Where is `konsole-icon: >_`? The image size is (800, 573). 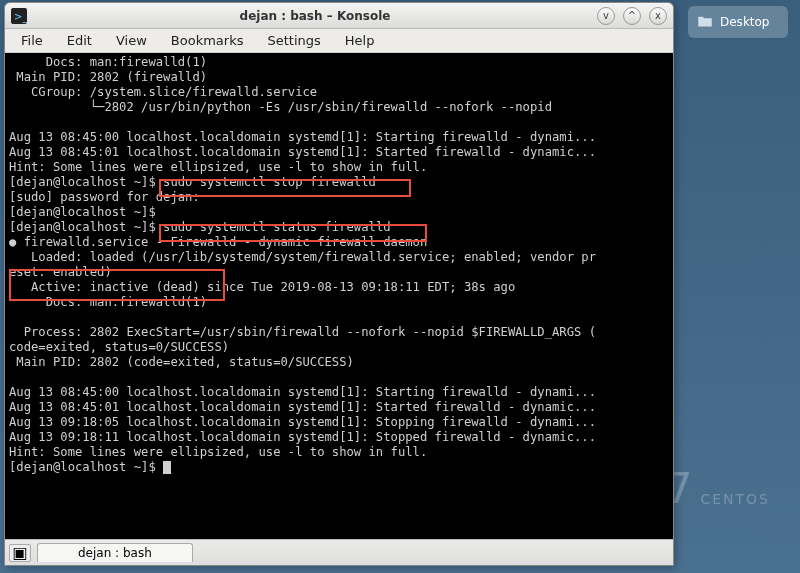
konsole-icon: >_ is located at coordinates (19, 16).